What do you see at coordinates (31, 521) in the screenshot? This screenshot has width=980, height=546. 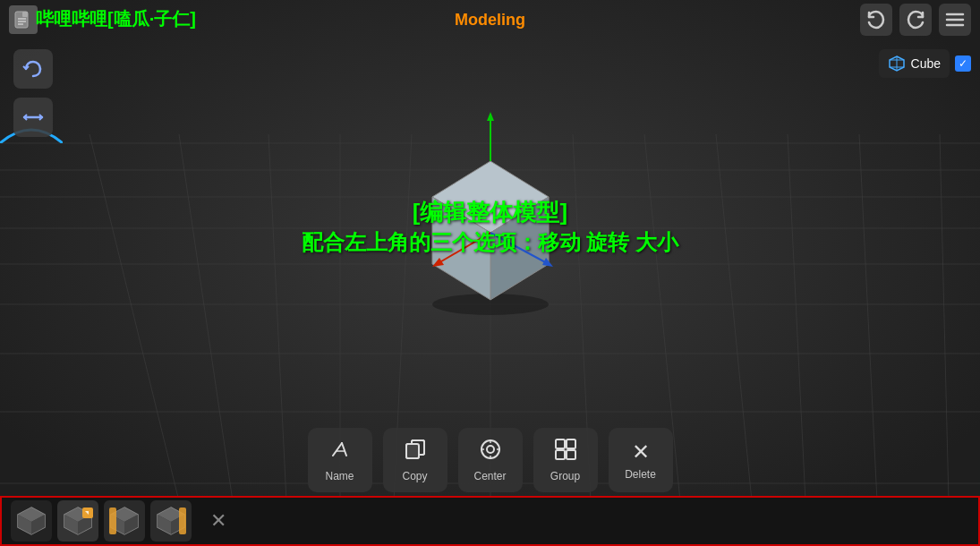 I see `mode-icon-object` at bounding box center [31, 521].